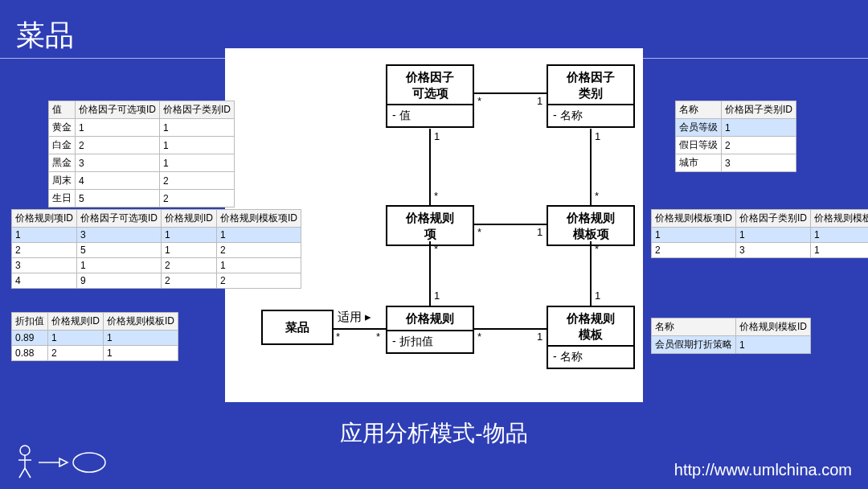 Image resolution: width=868 pixels, height=489 pixels. I want to click on uml-attr: - 折扣值, so click(430, 342).